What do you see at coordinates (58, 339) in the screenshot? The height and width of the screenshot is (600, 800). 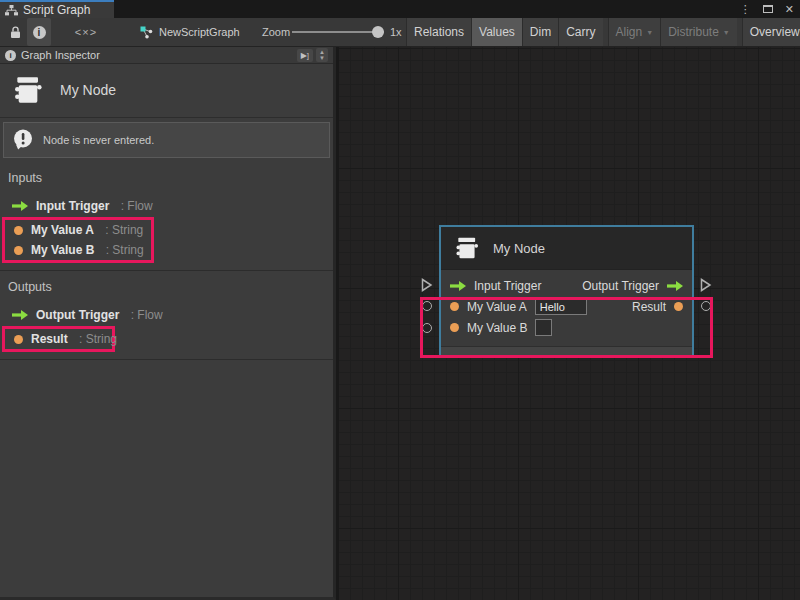 I see `port-row-result: Result : String` at bounding box center [58, 339].